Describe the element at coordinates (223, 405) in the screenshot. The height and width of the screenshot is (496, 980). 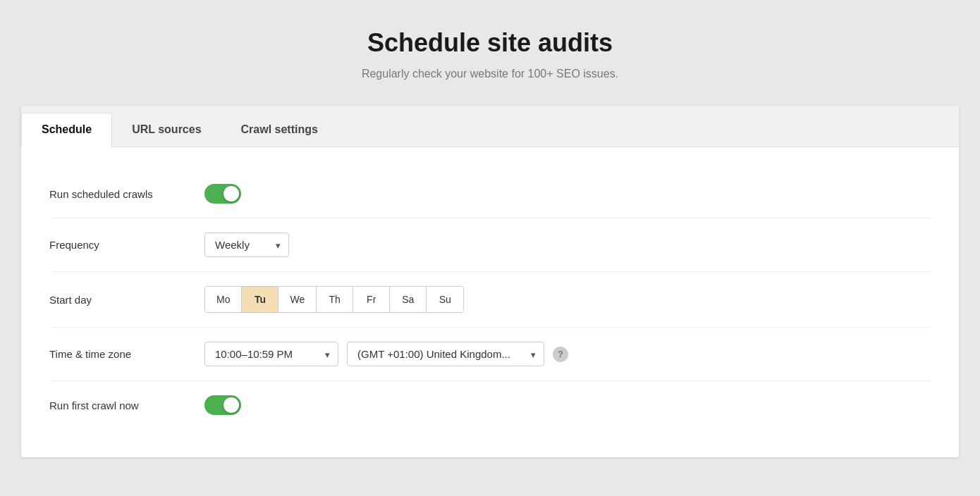
I see `run-first-crawl-control` at that location.